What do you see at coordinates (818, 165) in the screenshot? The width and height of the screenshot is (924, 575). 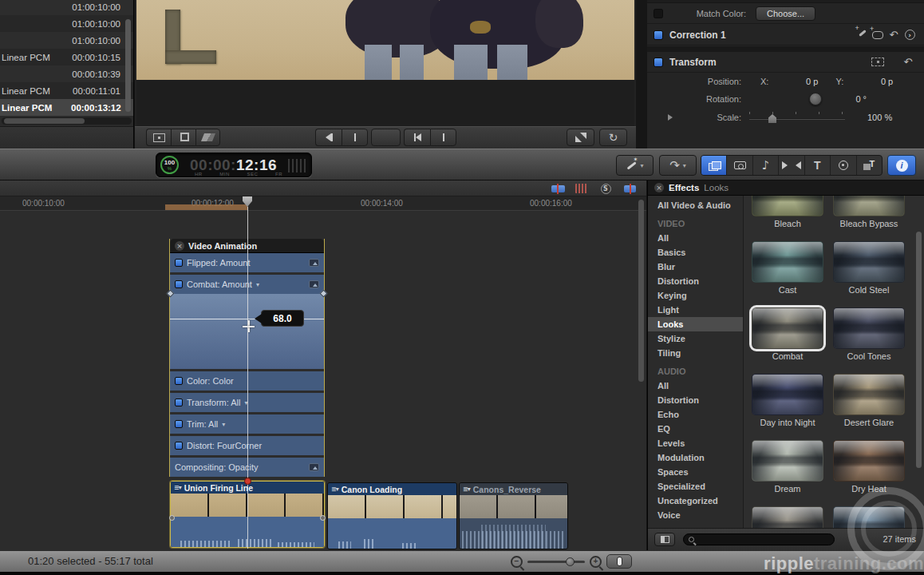 I see `titles-browser-button: T` at bounding box center [818, 165].